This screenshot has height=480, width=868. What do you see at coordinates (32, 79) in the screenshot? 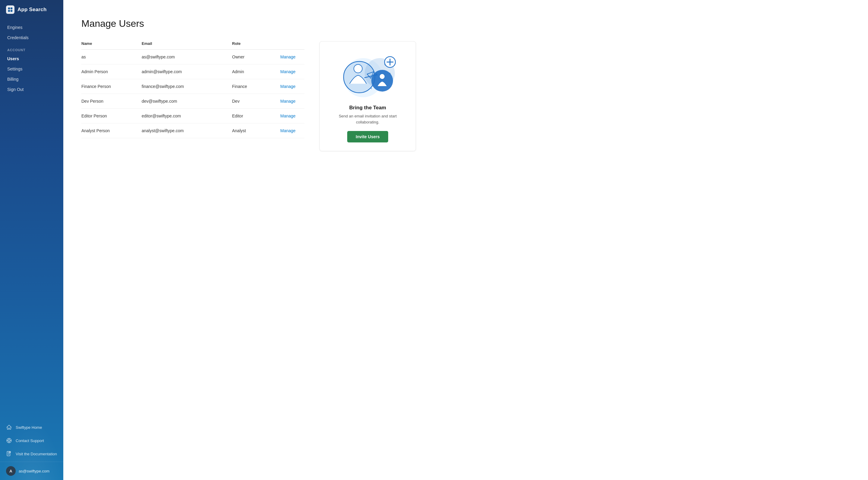
I see `sidebar-item-billing: Billing` at bounding box center [32, 79].